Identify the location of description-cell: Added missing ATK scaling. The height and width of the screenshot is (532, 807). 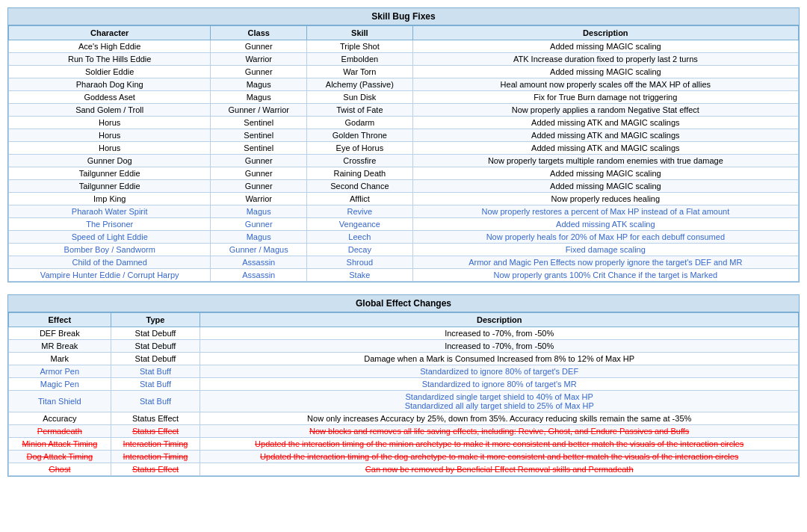
(605, 224).